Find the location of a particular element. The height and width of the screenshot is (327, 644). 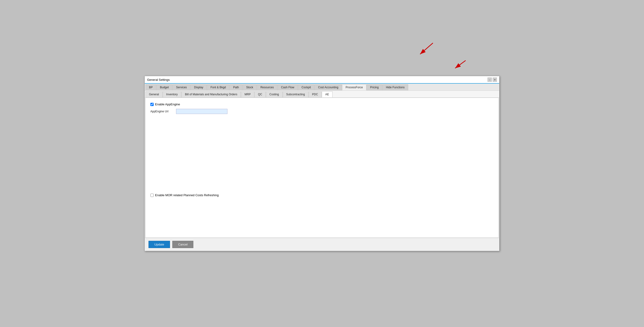

tab-sub-inventory: Inventory is located at coordinates (172, 94).